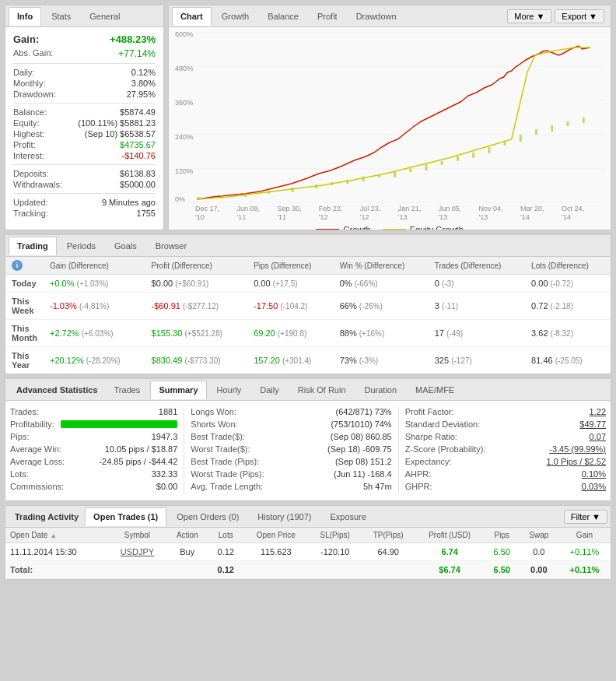 The image size is (616, 681). I want to click on growth-legend-line, so click(327, 230).